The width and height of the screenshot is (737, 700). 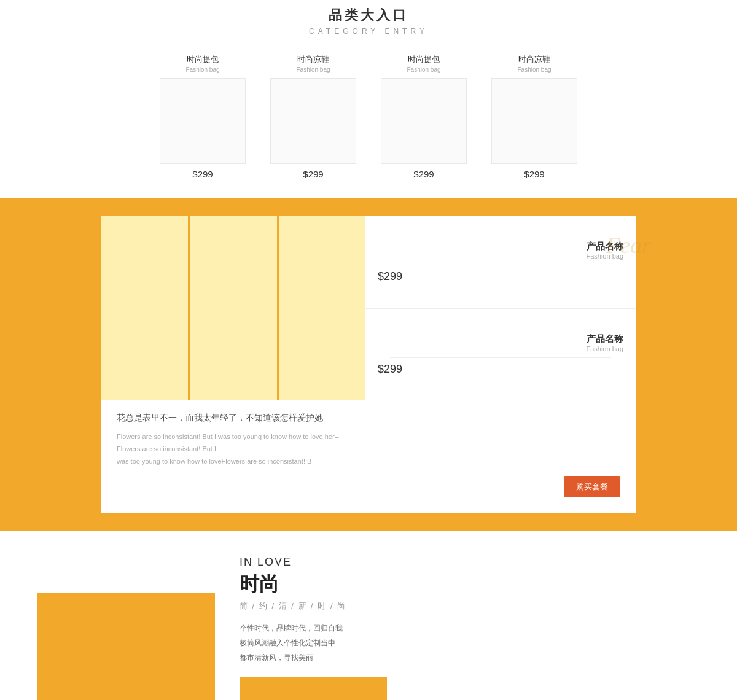 What do you see at coordinates (470, 643) in the screenshot?
I see `bottom-desc-lines: 个性时代，品牌时代，回归自我 极简风潮融入个性化定制当中 都市清新风，寻找美丽` at bounding box center [470, 643].